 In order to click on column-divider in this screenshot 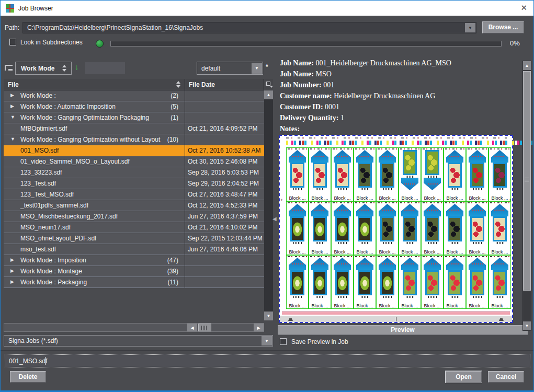, I will do `click(185, 85)`.